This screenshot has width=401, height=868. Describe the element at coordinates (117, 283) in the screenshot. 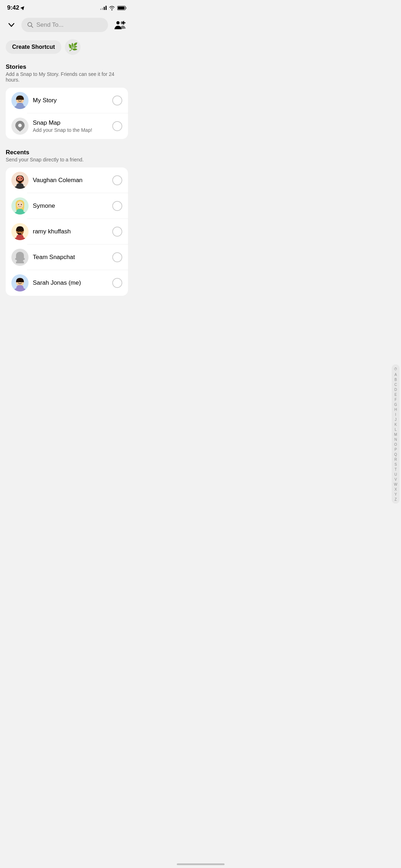

I see `sarah-radio` at that location.